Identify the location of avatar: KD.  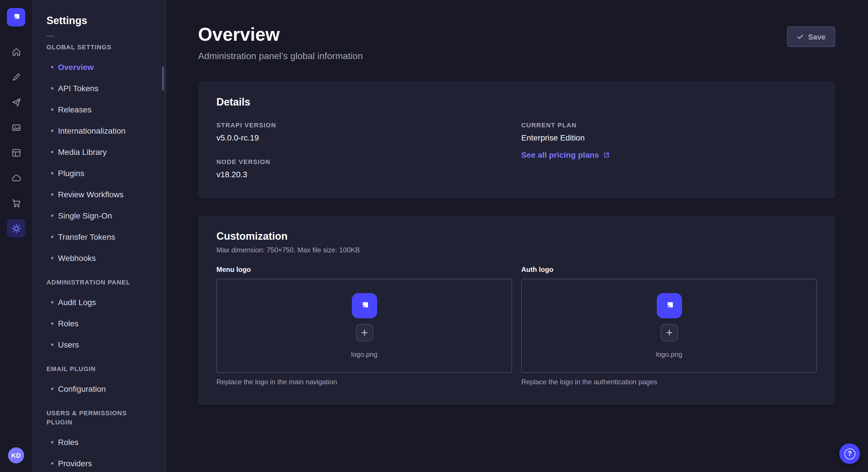
(16, 455).